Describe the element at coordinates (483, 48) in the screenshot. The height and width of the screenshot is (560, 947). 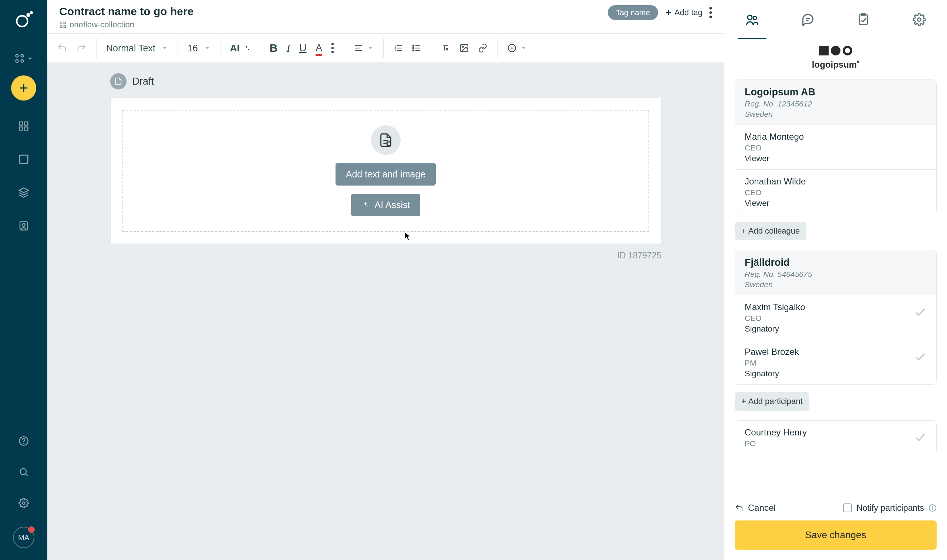
I see `link-button` at that location.